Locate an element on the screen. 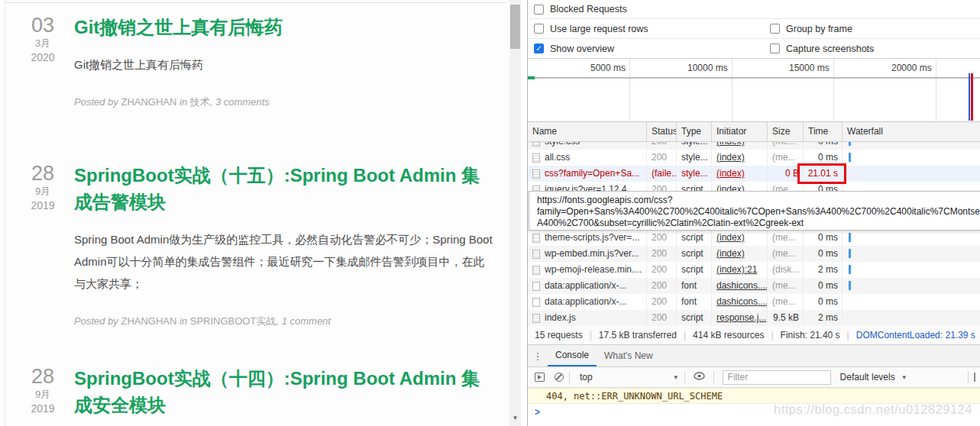 The width and height of the screenshot is (980, 426). request-type: script is located at coordinates (694, 318).